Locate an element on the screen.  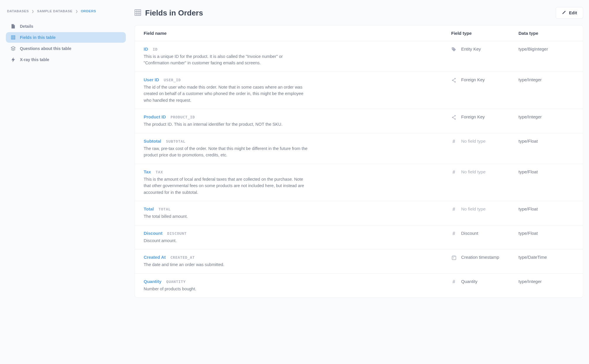
field-code: USER_ID is located at coordinates (172, 80).